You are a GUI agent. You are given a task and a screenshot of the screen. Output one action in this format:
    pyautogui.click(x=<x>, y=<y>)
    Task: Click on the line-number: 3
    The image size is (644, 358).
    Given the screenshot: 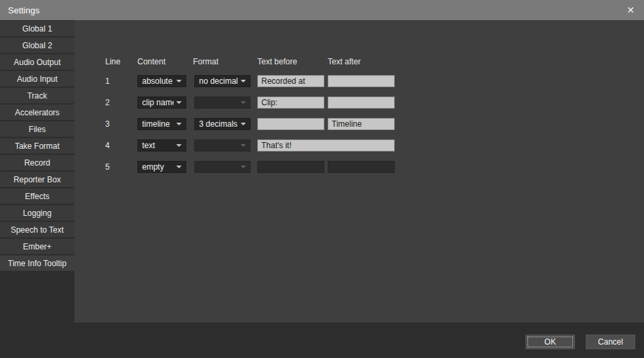 What is the action you would take?
    pyautogui.click(x=107, y=124)
    